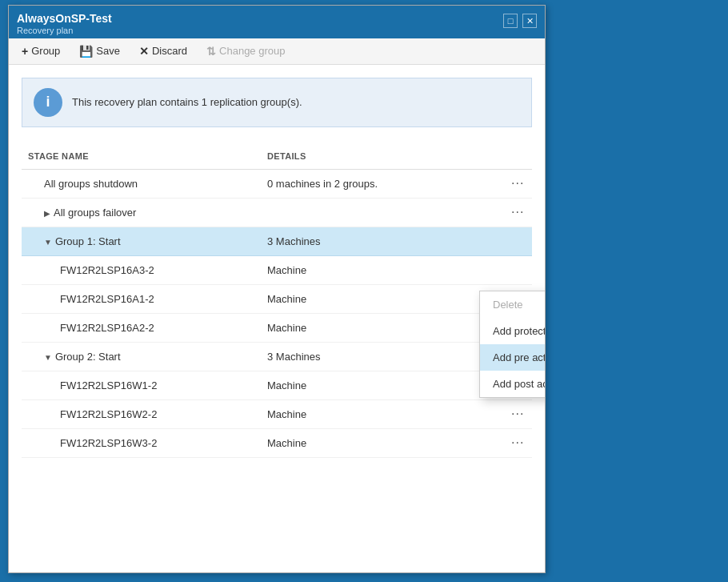 This screenshot has height=582, width=728. I want to click on col-header-stage: STAGE NAME, so click(141, 156).